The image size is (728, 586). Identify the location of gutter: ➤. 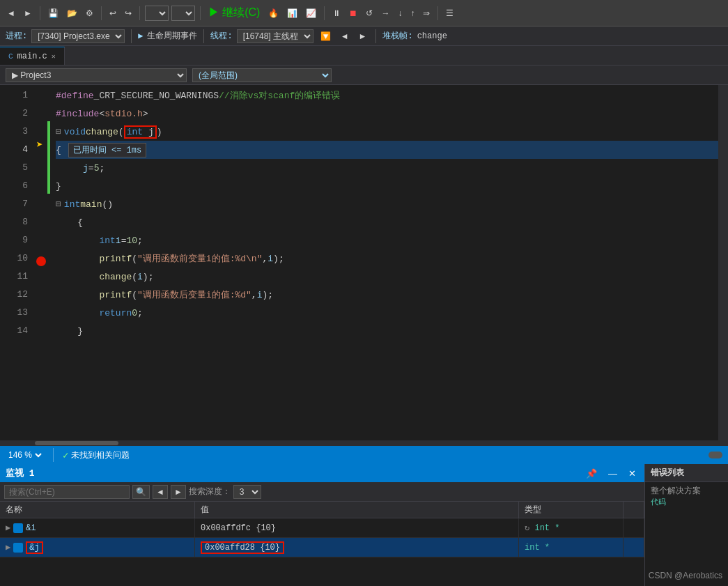
(41, 263).